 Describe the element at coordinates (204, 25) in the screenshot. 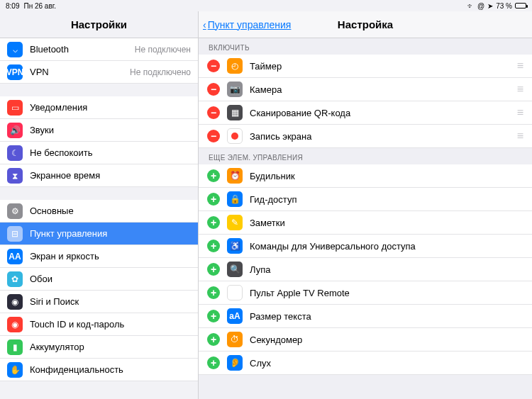

I see `chevron-left-icon: ‹` at that location.